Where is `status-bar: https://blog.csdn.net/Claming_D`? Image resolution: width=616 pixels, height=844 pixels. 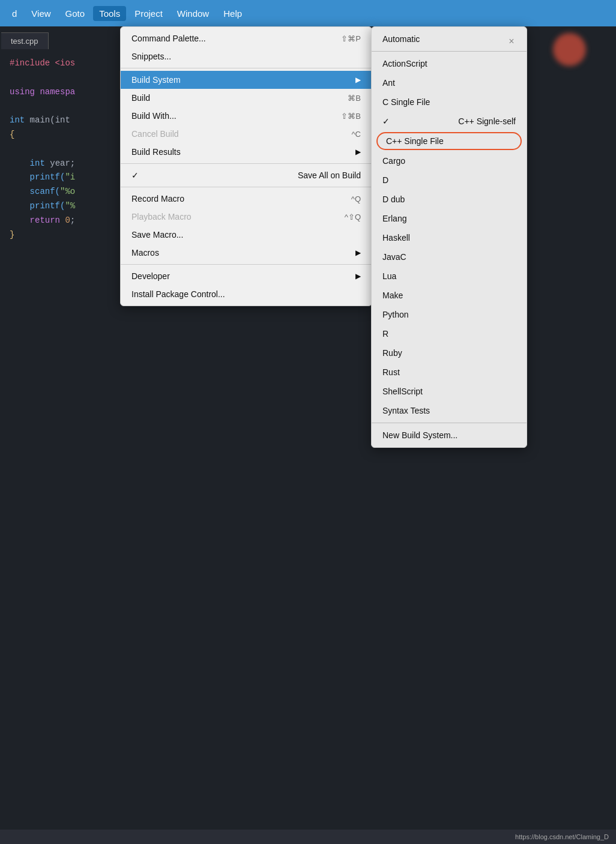
status-bar: https://blog.csdn.net/Claming_D is located at coordinates (308, 837).